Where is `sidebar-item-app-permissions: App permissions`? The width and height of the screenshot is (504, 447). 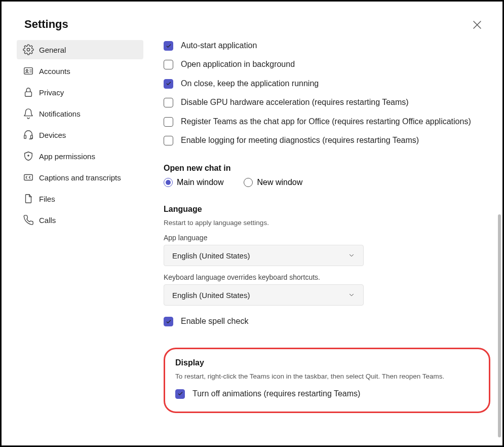 sidebar-item-app-permissions: App permissions is located at coordinates (80, 156).